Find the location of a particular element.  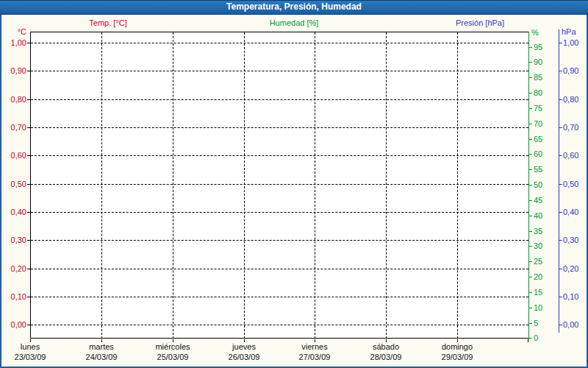

humidity-axis-label: 90 is located at coordinates (546, 62).